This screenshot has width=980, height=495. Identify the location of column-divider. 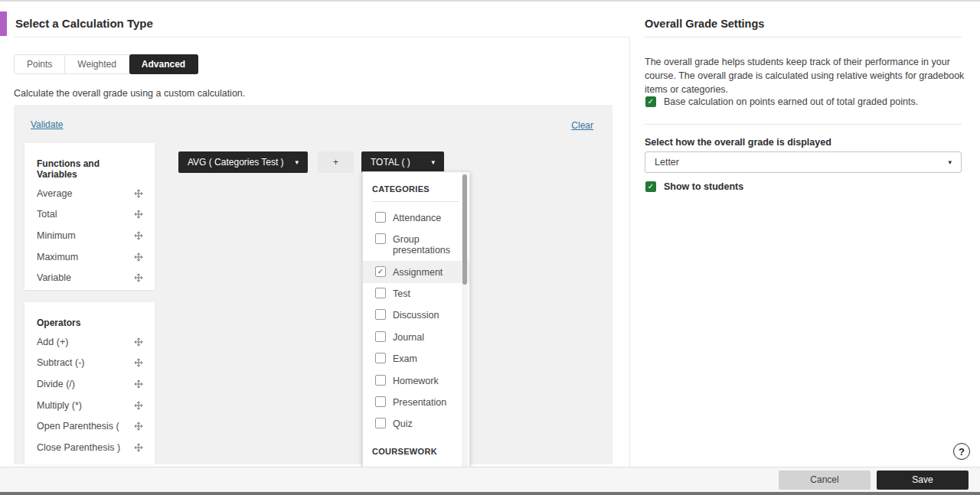
(629, 252).